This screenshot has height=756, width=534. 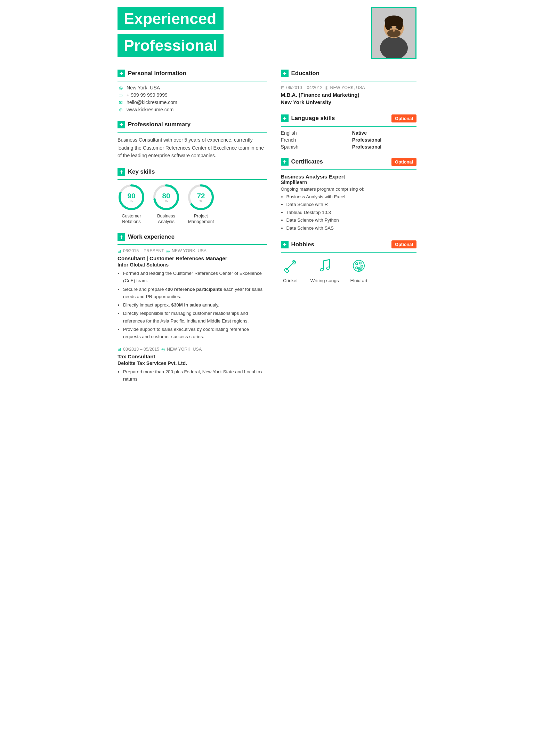 I want to click on hobby-label-art: Fluid art, so click(x=359, y=280).